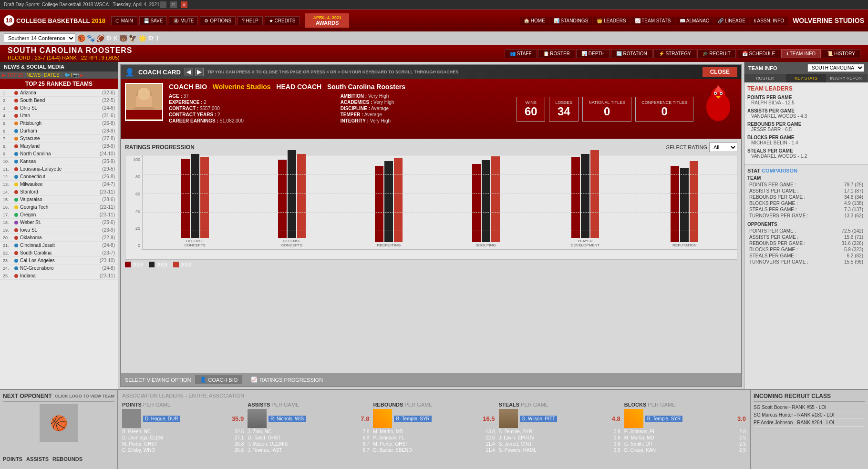 Image resolution: width=868 pixels, height=469 pixels. Describe the element at coordinates (142, 38) in the screenshot. I see `conf-icon-8: 🌟` at that location.